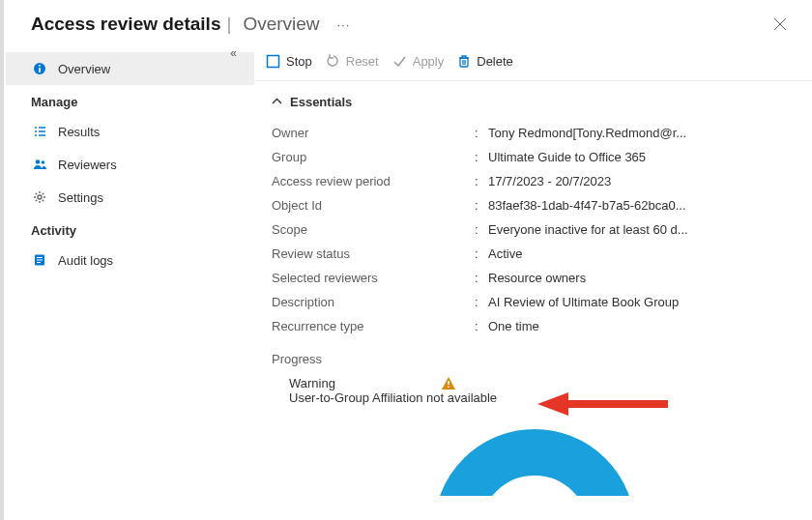 The height and width of the screenshot is (520, 812). Describe the element at coordinates (780, 24) in the screenshot. I see `close-button` at that location.